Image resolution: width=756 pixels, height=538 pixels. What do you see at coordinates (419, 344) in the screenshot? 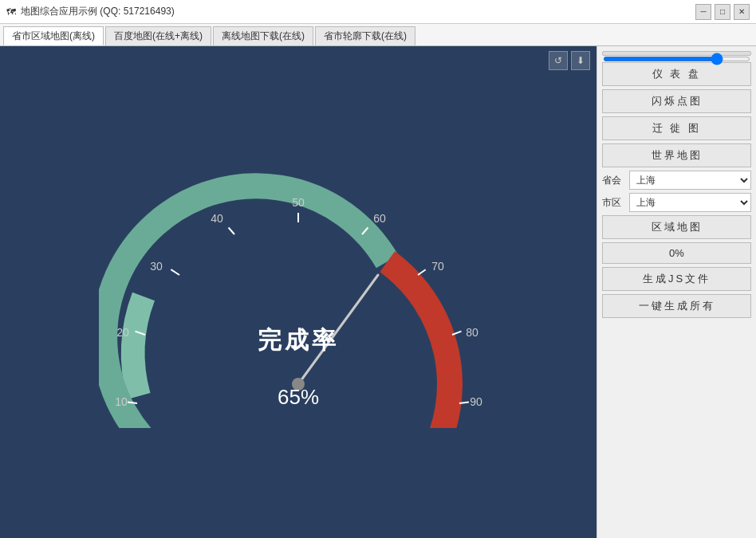
I see `gauge-arc-red` at bounding box center [419, 344].